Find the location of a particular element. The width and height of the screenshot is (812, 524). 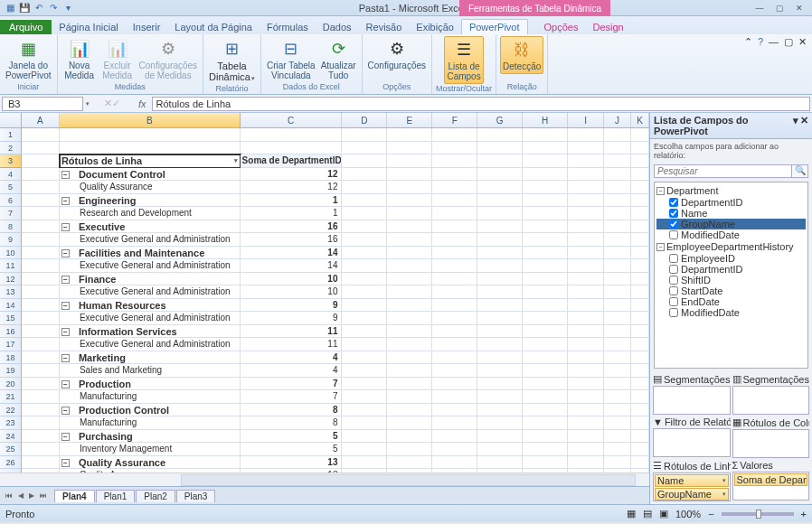

field-item: ModifiedDate is located at coordinates (731, 313).